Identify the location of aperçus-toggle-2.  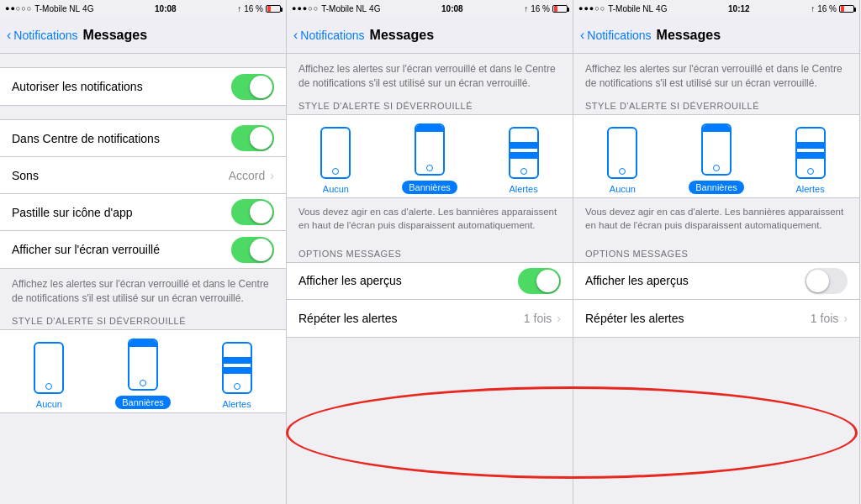
(540, 281).